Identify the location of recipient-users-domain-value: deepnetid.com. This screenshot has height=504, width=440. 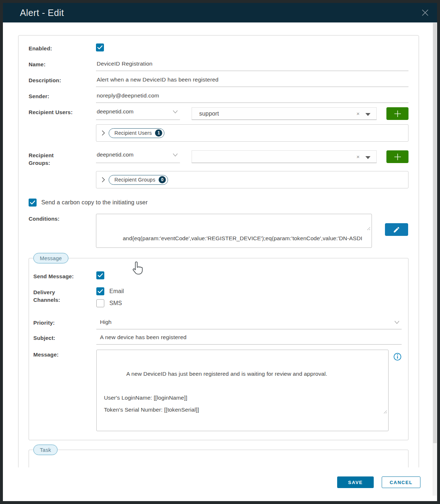
(135, 112).